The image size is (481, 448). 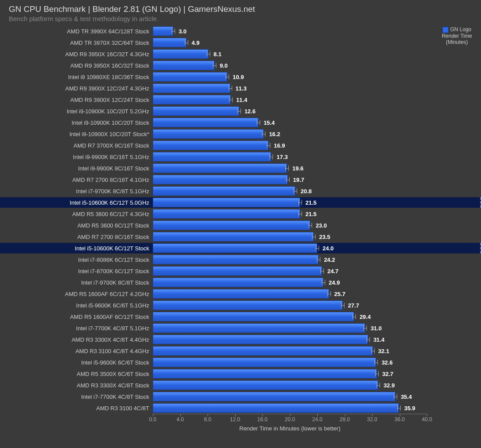 What do you see at coordinates (219, 214) in the screenshot?
I see `bar-row: AMD R5 3600 6C/12T 4.3GHz21.5` at bounding box center [219, 214].